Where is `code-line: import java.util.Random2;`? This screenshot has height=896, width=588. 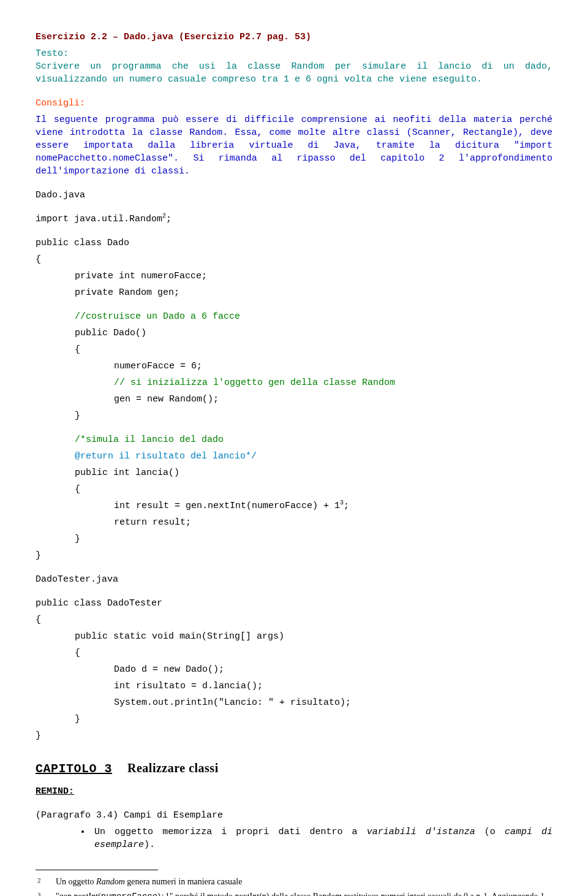 code-line: import java.util.Random2; is located at coordinates (294, 219).